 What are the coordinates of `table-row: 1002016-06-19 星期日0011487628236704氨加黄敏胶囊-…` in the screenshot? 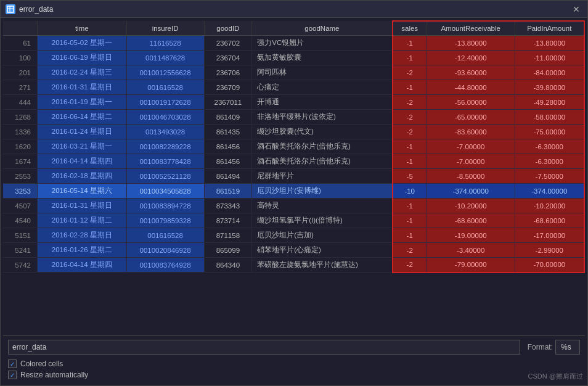 It's located at (293, 58).